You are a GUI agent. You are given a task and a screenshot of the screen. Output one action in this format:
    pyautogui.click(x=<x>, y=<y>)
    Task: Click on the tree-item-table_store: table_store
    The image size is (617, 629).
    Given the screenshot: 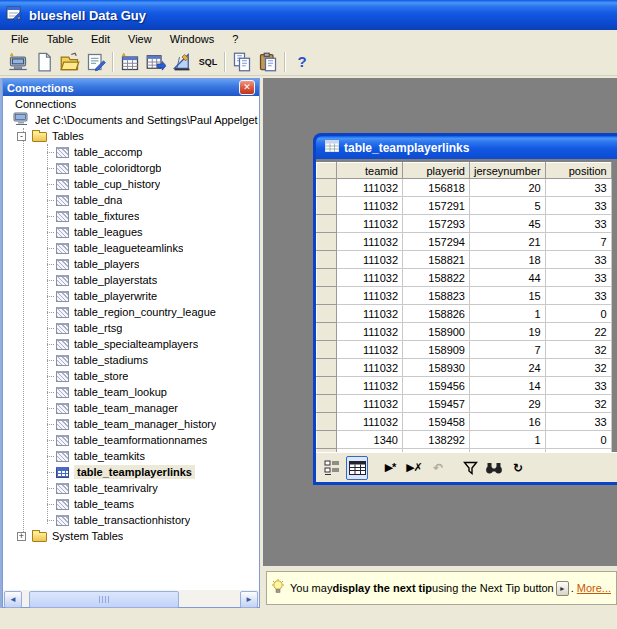 What is the action you would take?
    pyautogui.click(x=131, y=376)
    